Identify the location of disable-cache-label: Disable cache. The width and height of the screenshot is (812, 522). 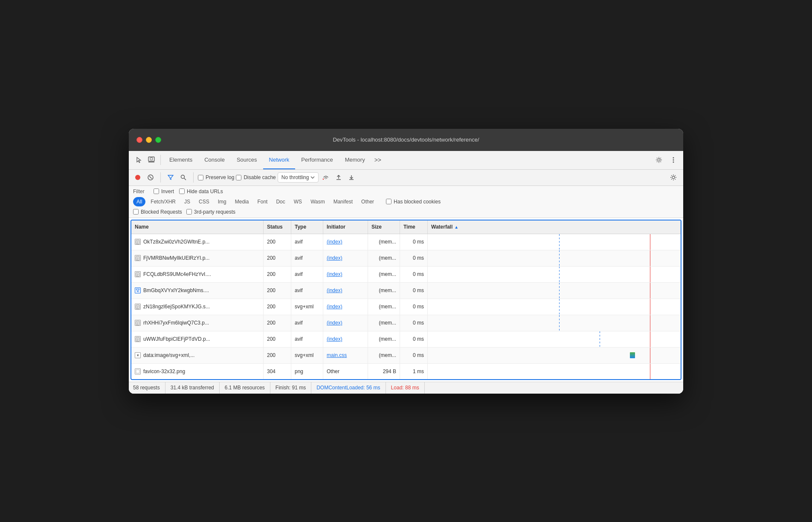
(256, 177).